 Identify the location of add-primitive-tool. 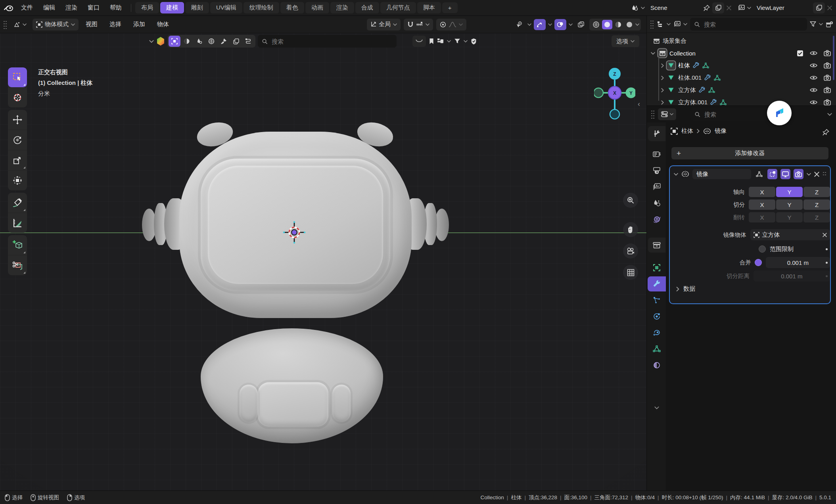
(17, 245).